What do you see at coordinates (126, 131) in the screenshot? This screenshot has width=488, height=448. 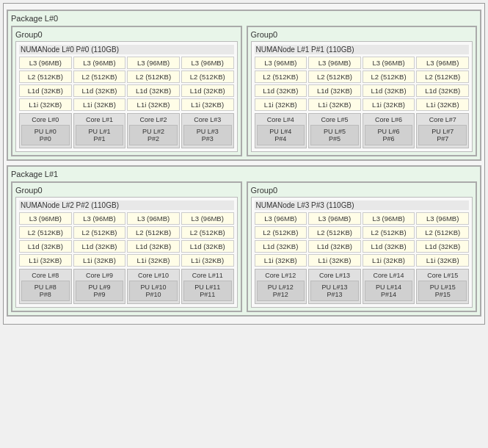 I see `cores-row-0-0: Core L#0PU L#0 P#0Core L#1PU L#1 P#1Core…` at bounding box center [126, 131].